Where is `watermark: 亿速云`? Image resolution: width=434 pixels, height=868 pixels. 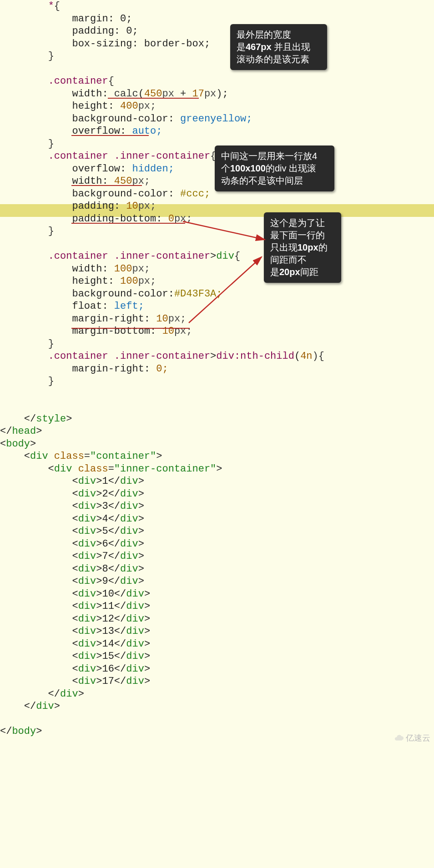 watermark: 亿速云 is located at coordinates (412, 738).